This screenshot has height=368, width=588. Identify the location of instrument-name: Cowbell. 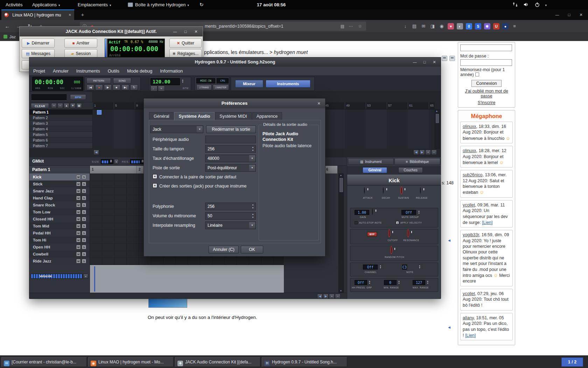
(41, 254).